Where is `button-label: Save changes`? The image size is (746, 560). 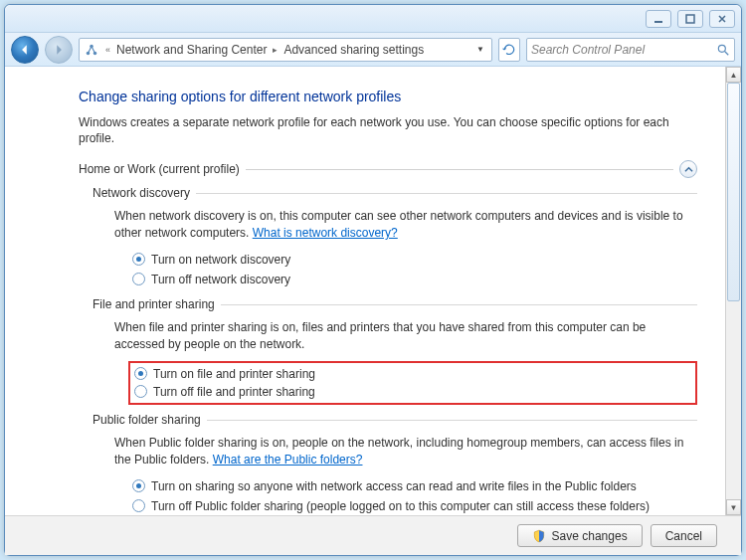
button-label: Save changes is located at coordinates (590, 536).